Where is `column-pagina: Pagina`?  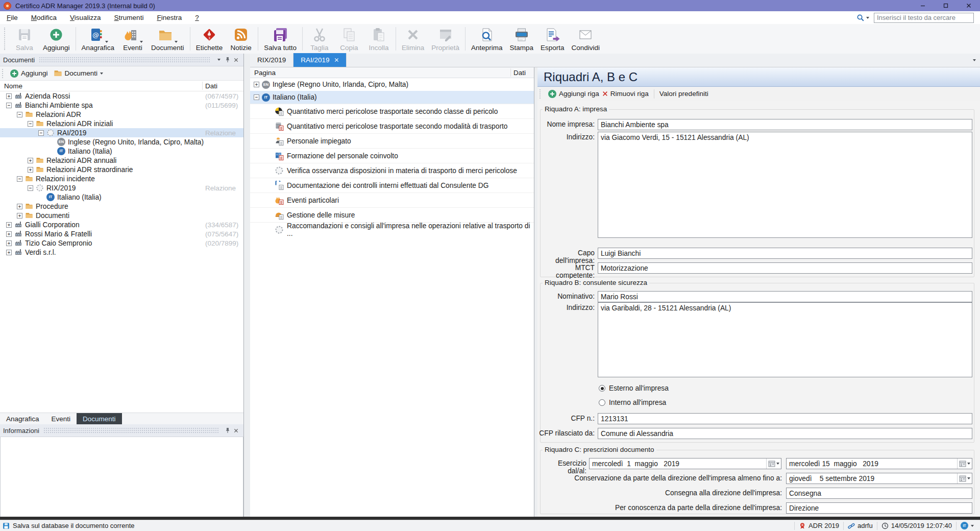
column-pagina: Pagina is located at coordinates (263, 73).